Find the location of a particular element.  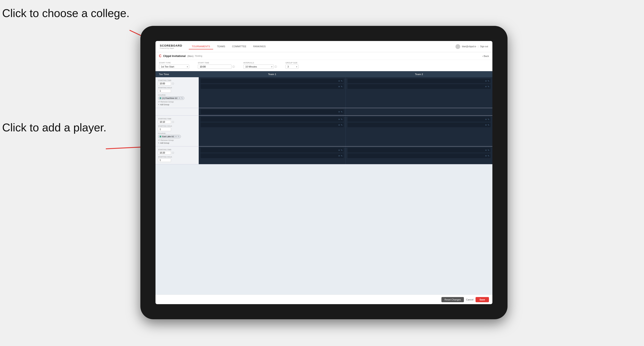

starting-hole-label-1: STARTING HOLE: is located at coordinates (177, 126).